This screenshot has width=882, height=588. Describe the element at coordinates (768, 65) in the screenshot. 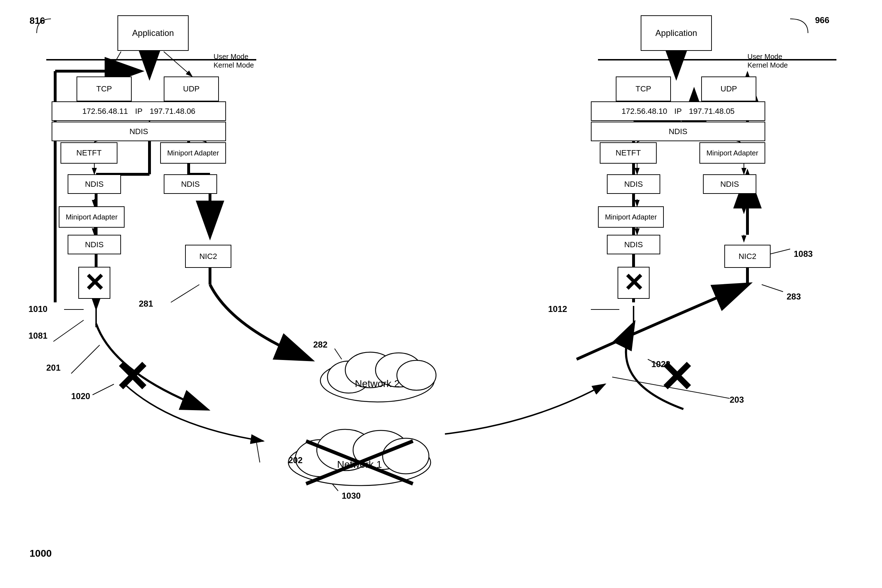

I see `right-kernel-mode-label: Kernel Mode` at that location.